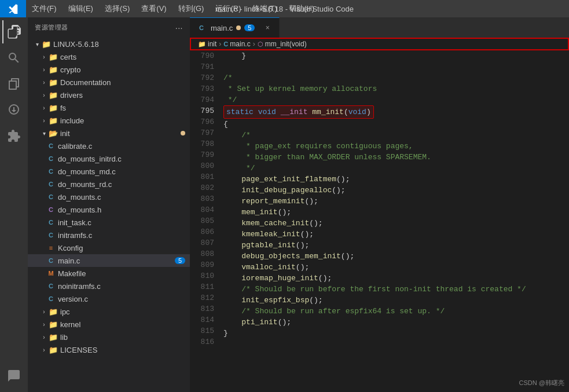 The width and height of the screenshot is (569, 392). I want to click on file-badge: 5, so click(180, 261).